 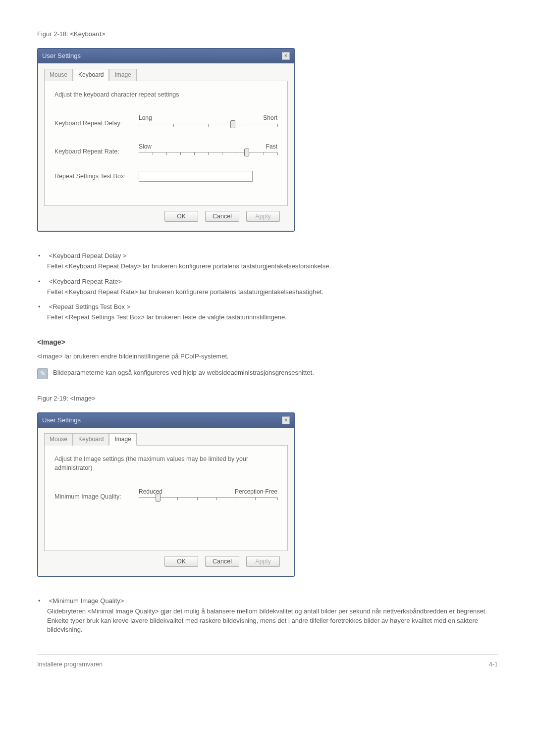 I want to click on row-min-image-quality: Minimum Image Quality: Reduced Perceptio…, so click(x=166, y=497).